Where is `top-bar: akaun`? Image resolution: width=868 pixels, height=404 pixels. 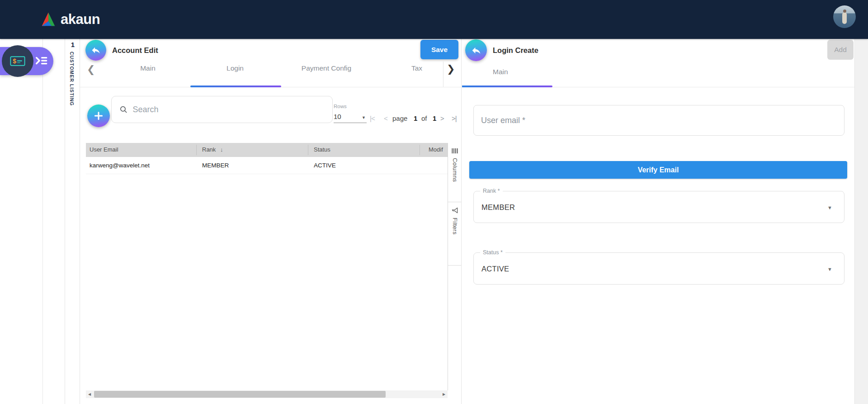 top-bar: akaun is located at coordinates (434, 19).